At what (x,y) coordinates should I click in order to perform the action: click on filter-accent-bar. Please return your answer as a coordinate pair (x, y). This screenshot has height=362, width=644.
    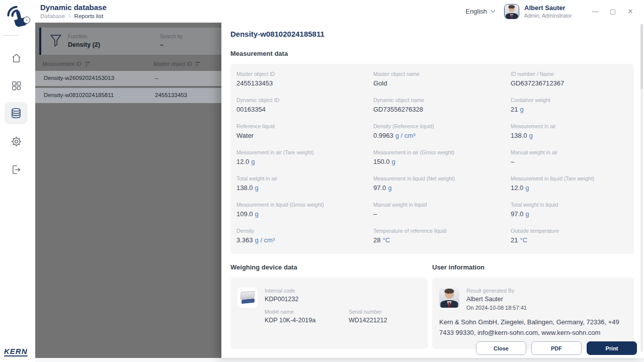
    Looking at the image, I should click on (40, 41).